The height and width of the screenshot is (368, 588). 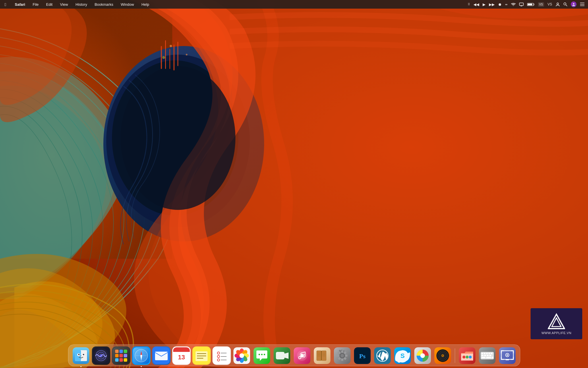 What do you see at coordinates (161, 356) in the screenshot?
I see `dock-mail` at bounding box center [161, 356].